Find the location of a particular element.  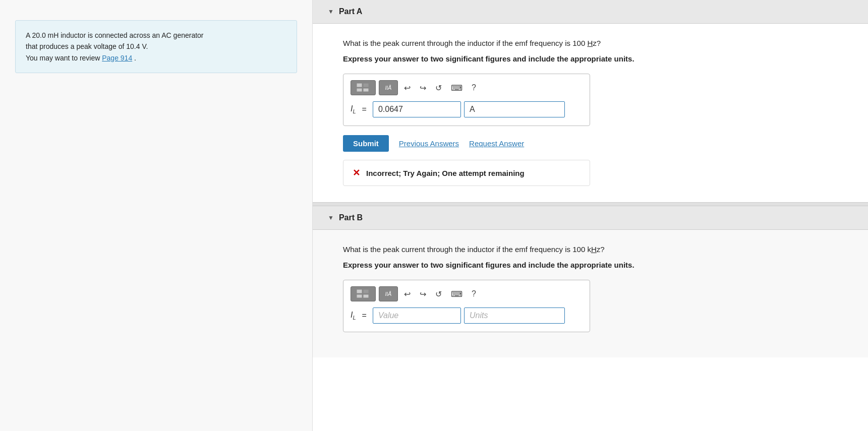

part-a-toolbar: IIÅ ↩ ↪ ↺ ⌨ ? is located at coordinates (467, 88).